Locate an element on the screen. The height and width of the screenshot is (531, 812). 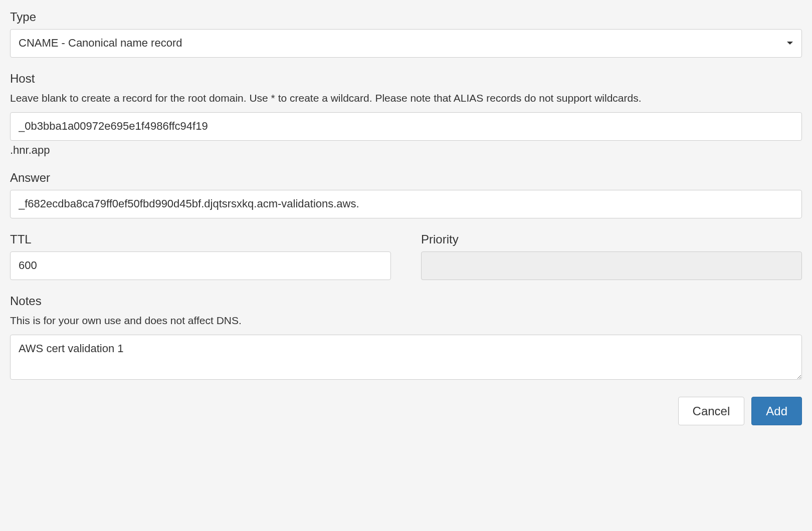
priority-label: Priority is located at coordinates (612, 239).